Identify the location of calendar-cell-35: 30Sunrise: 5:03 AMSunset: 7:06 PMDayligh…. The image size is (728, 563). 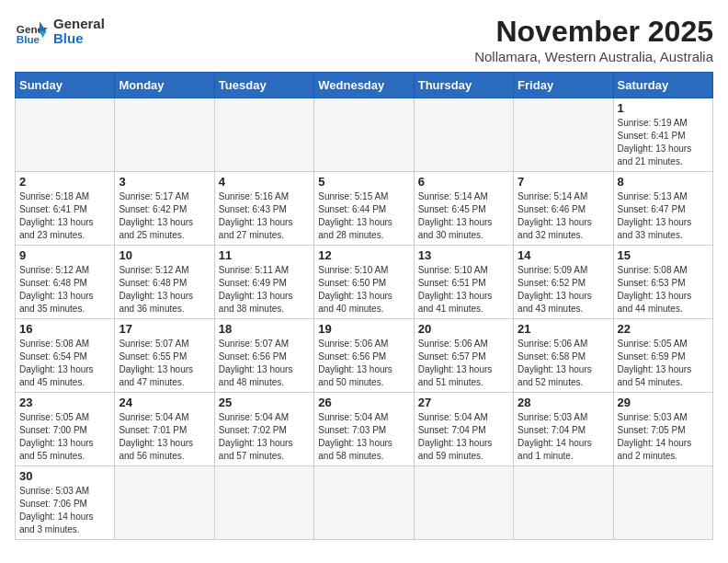
(65, 503).